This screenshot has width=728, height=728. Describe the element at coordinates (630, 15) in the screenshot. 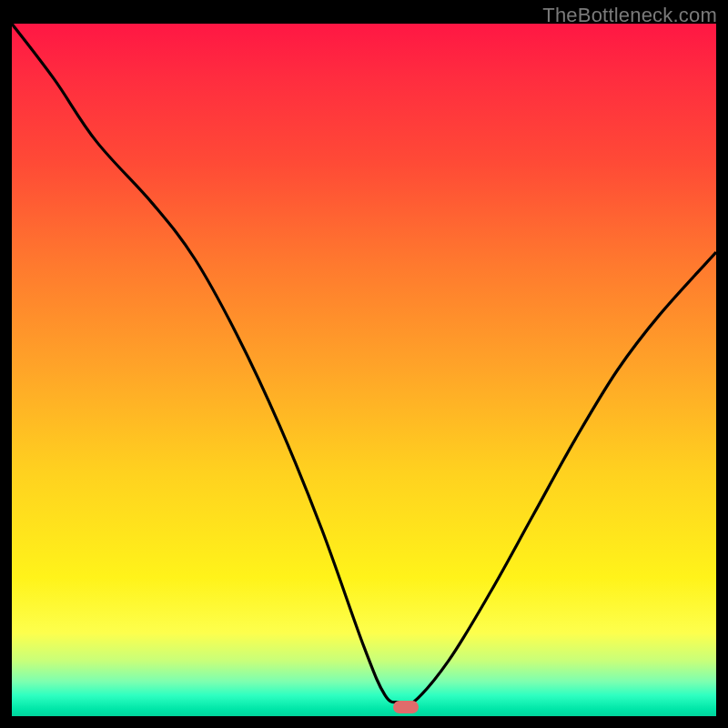

I see `watermark-text: TheBottleneck.com` at that location.